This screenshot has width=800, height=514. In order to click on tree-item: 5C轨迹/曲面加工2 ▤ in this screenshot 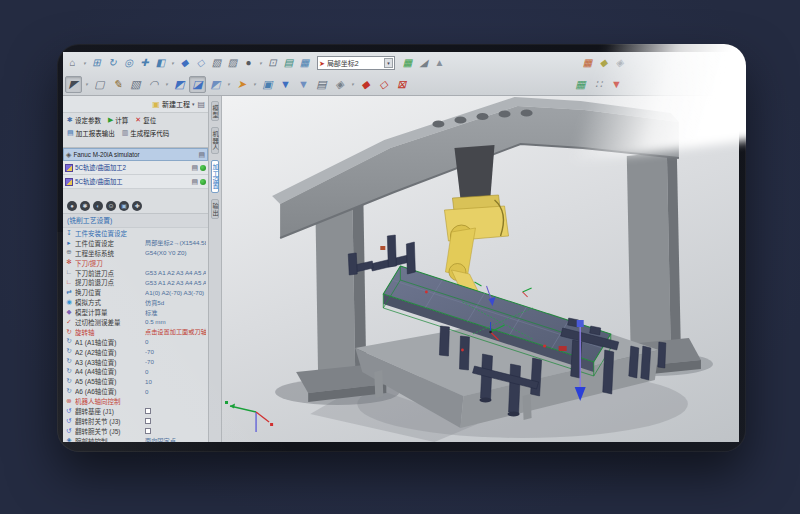, I will do `click(136, 168)`.